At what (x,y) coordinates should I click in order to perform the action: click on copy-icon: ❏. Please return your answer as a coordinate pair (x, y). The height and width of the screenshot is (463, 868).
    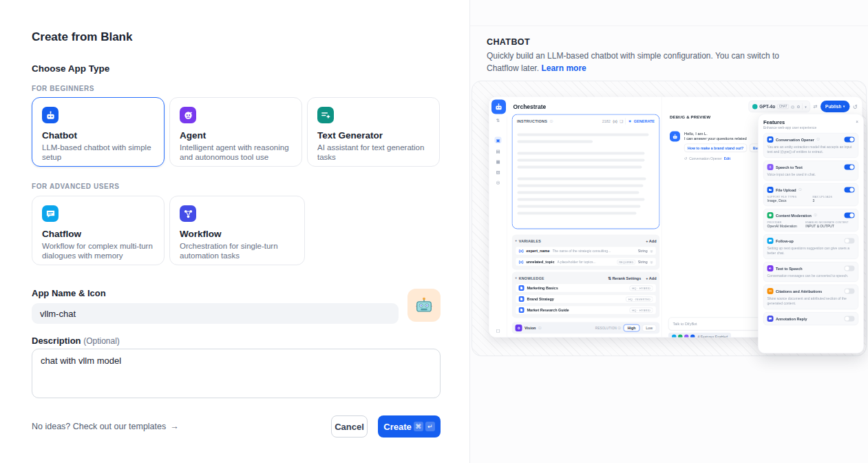
    Looking at the image, I should click on (621, 121).